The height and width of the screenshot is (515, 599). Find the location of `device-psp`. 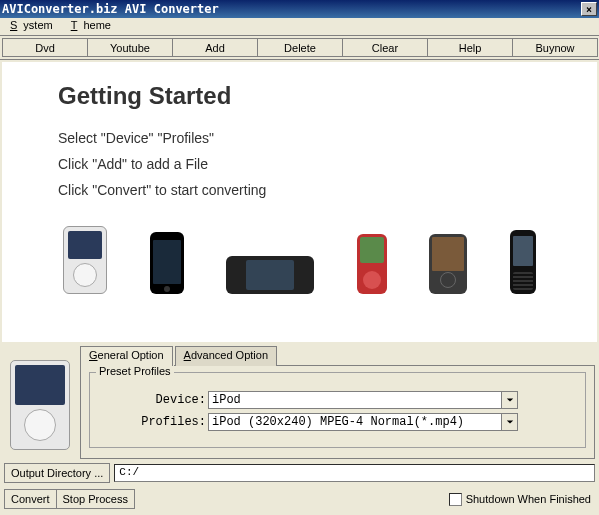

device-psp is located at coordinates (270, 275).